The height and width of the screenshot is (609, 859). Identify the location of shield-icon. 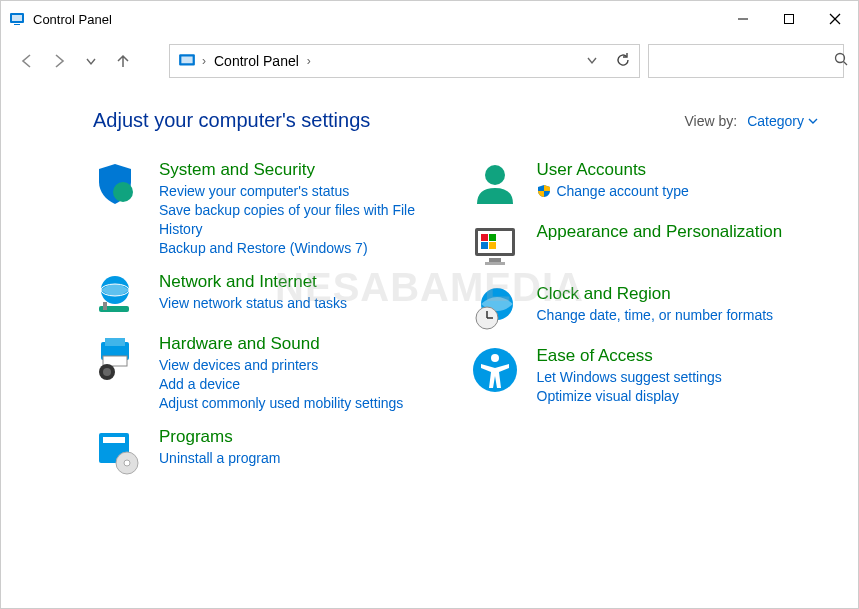
(117, 184).